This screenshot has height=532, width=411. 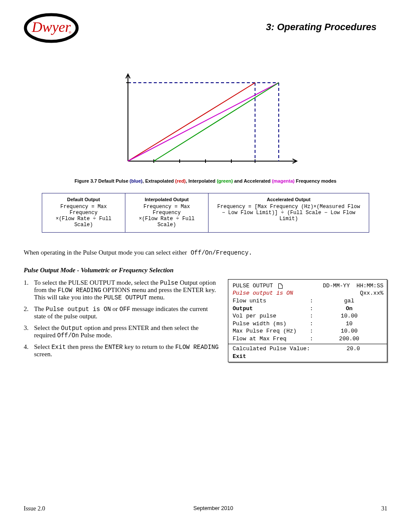 I want to click on caption-red: (red), so click(x=180, y=181).